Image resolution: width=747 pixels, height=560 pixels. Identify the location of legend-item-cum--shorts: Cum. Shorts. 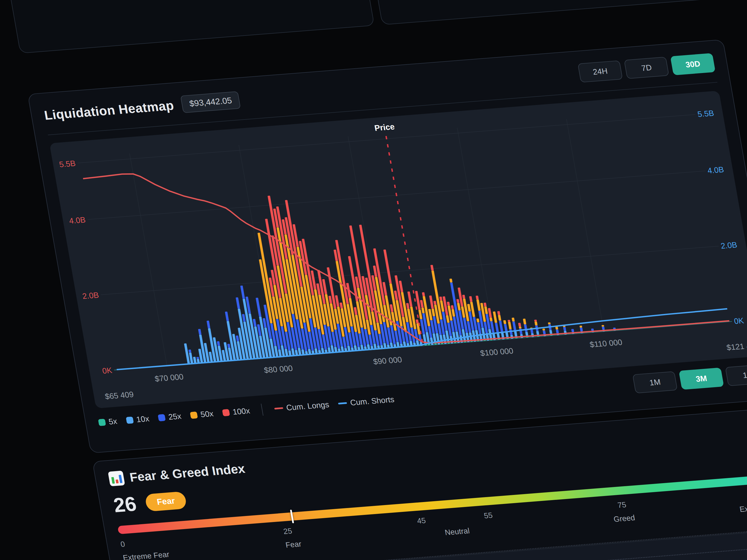
(366, 402).